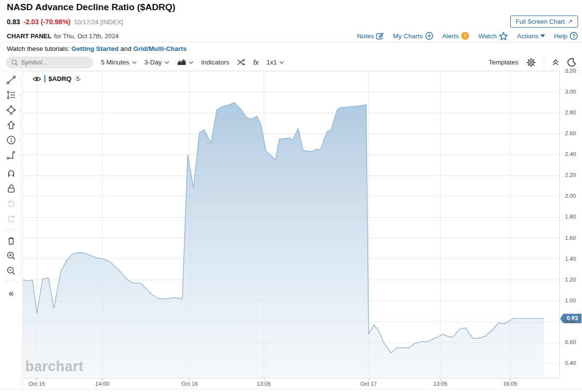  Describe the element at coordinates (95, 48) in the screenshot. I see `getting-started-link: Getting Started` at that location.